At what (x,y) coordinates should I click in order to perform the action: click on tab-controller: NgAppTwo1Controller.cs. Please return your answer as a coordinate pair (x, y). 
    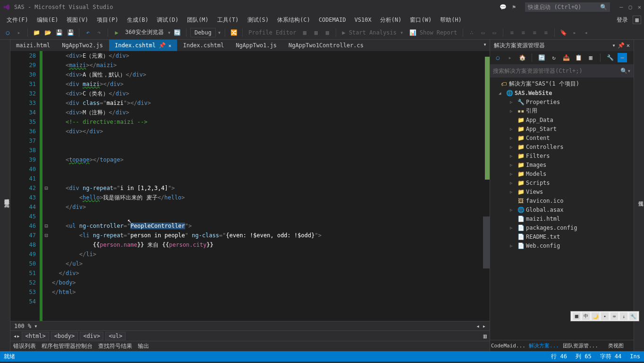
    Looking at the image, I should click on (326, 45).